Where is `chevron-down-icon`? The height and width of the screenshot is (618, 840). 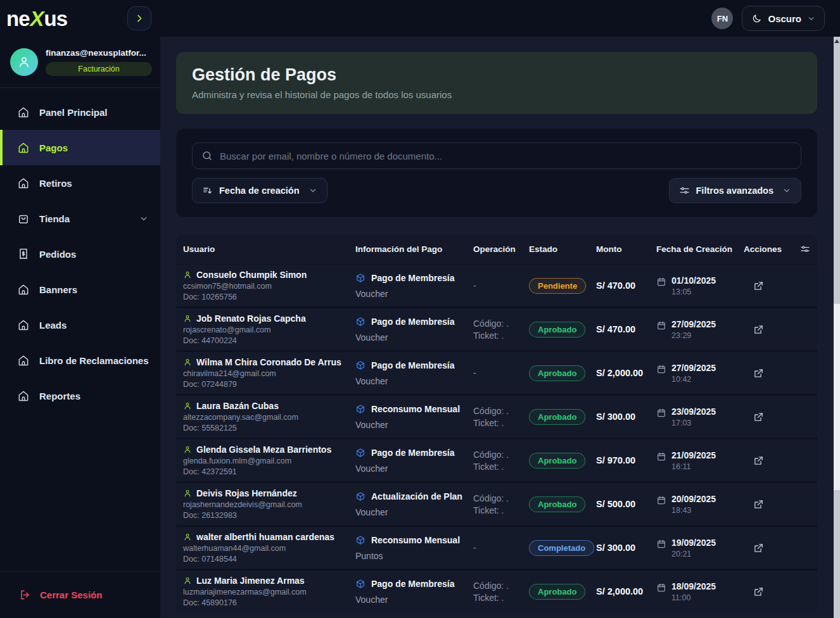 chevron-down-icon is located at coordinates (313, 191).